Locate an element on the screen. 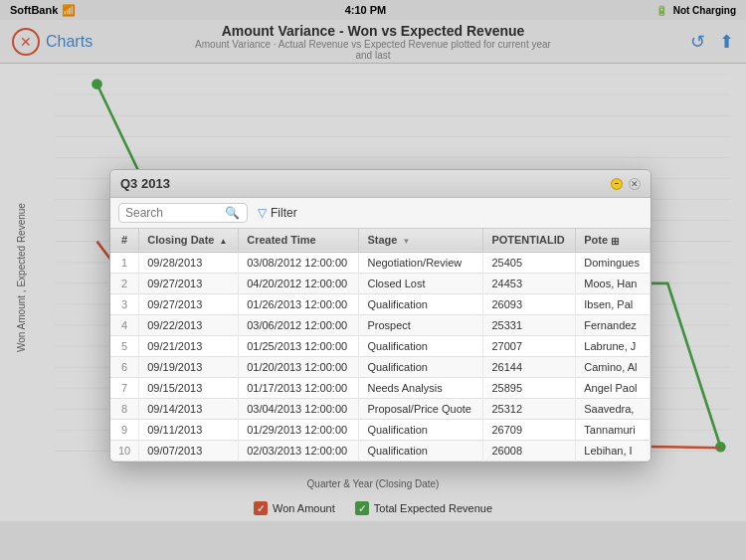 Image resolution: width=746 pixels, height=560 pixels. cell-pote: Fernandez is located at coordinates (613, 324).